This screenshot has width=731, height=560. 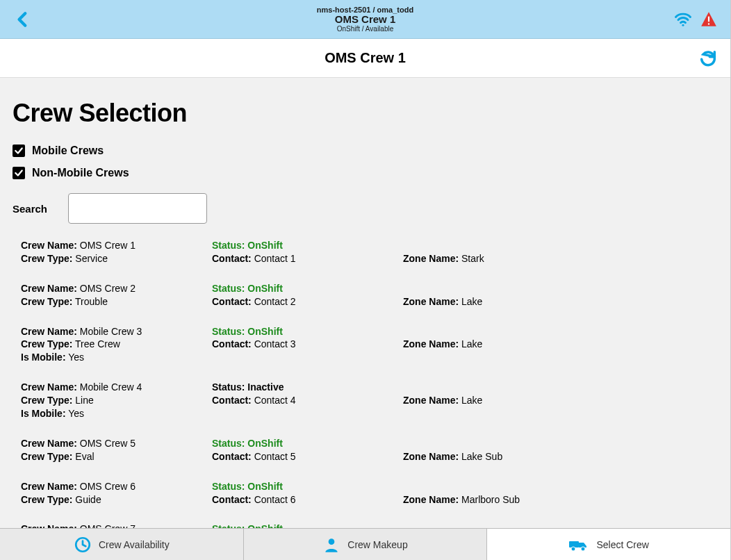 I want to click on crew-item: Crew Name: OMS Crew 1Crew Type: ServiceS…, so click(x=370, y=252).